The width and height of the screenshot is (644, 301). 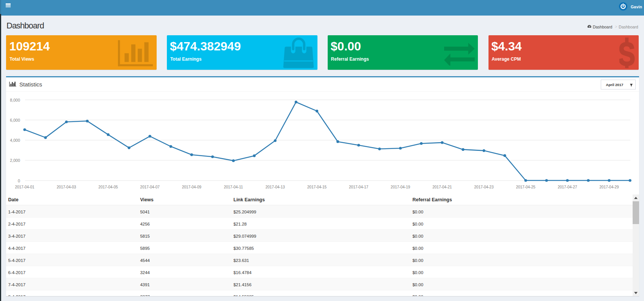 I want to click on svg-text: 2017-04-01, so click(x=25, y=187).